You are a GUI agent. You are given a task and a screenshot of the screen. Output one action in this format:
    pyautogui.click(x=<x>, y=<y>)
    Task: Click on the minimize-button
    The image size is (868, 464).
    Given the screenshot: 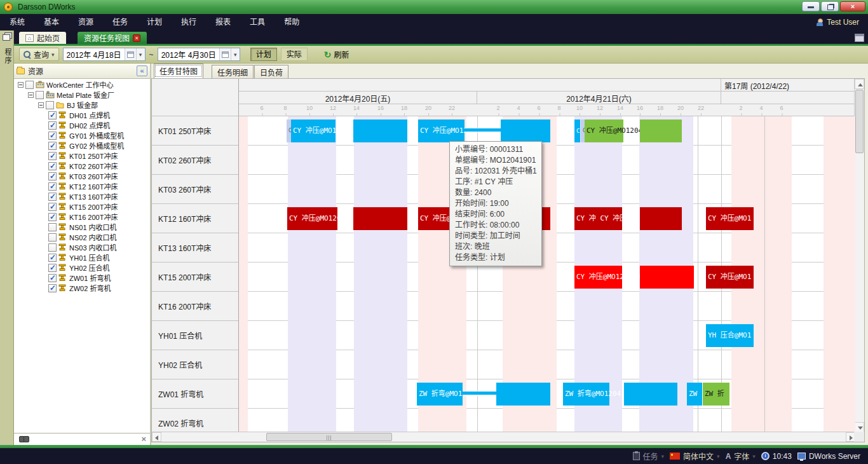 What is the action you would take?
    pyautogui.click(x=811, y=6)
    